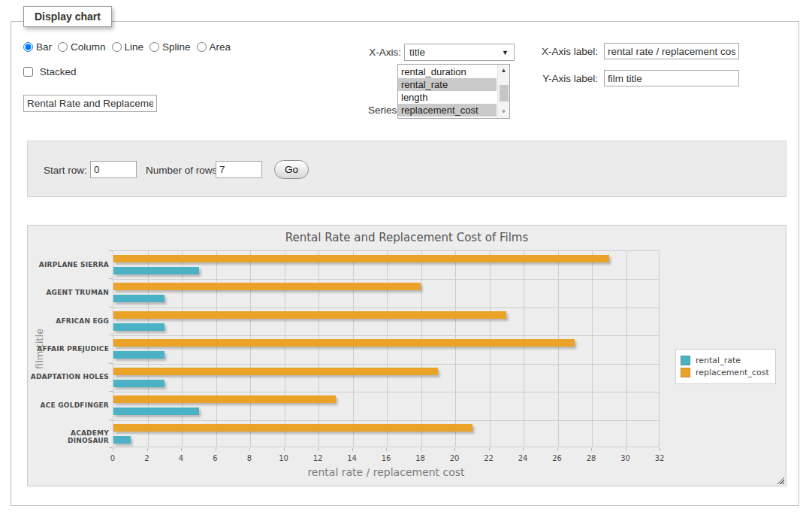 The height and width of the screenshot is (512, 812). What do you see at coordinates (65, 170) in the screenshot?
I see `start-row-label: Start row:` at bounding box center [65, 170].